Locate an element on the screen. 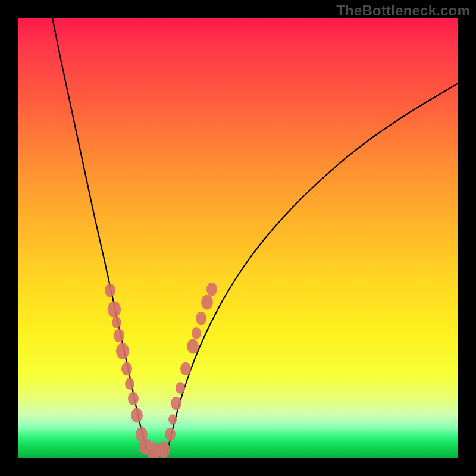 The height and width of the screenshot is (476, 476). watermark-text: TheBottleneck.com is located at coordinates (403, 11).